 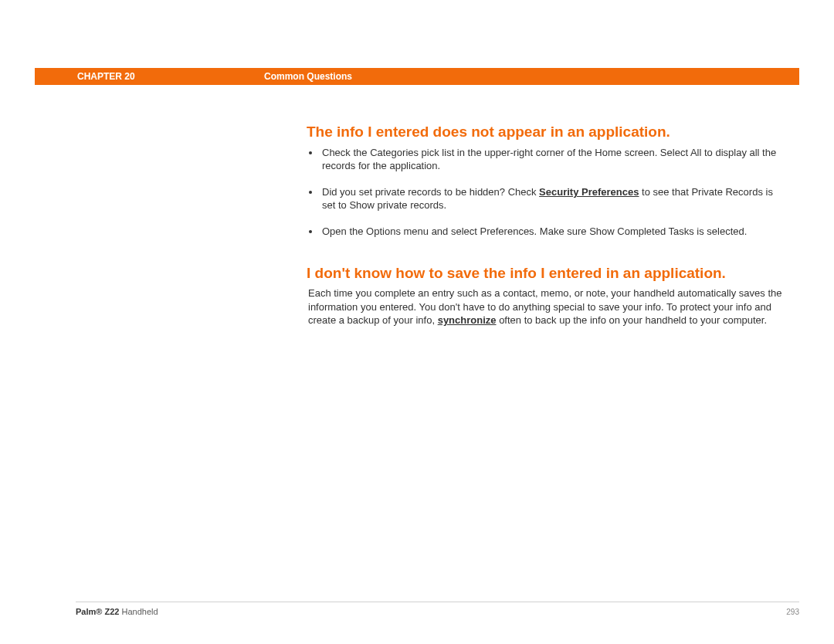 I want to click on link-synchronize: synchronize, so click(x=467, y=320).